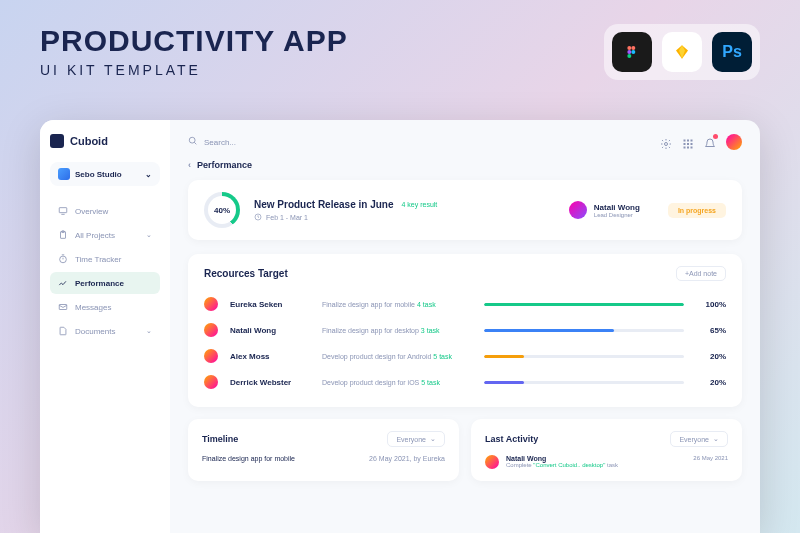 The height and width of the screenshot is (533, 800). What do you see at coordinates (682, 52) in the screenshot?
I see `sketch-icon` at bounding box center [682, 52].